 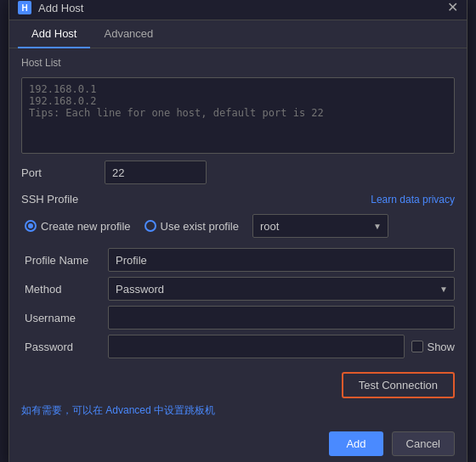 What do you see at coordinates (281, 346) in the screenshot?
I see `password-row: Show` at bounding box center [281, 346].